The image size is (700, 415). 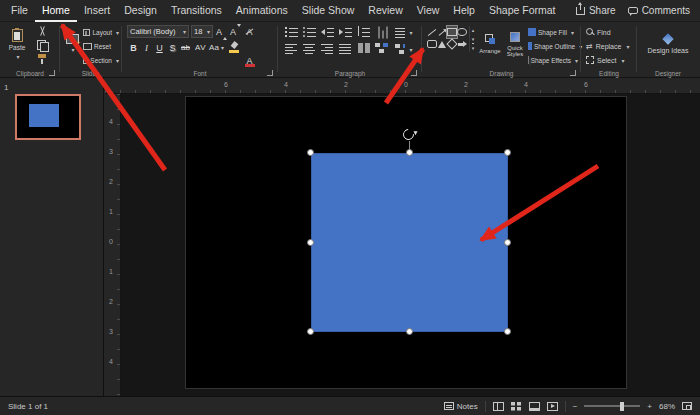 What do you see at coordinates (442, 32) in the screenshot?
I see `shape-arrow-tool` at bounding box center [442, 32].